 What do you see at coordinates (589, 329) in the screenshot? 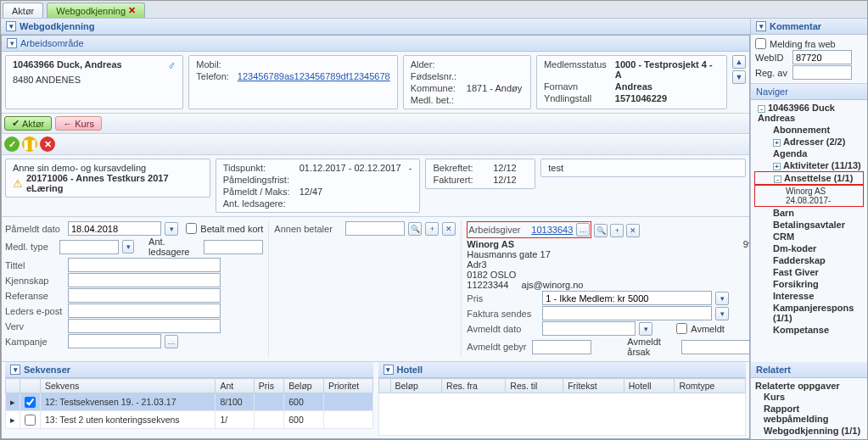
I see `unreg-date-input` at bounding box center [589, 329].